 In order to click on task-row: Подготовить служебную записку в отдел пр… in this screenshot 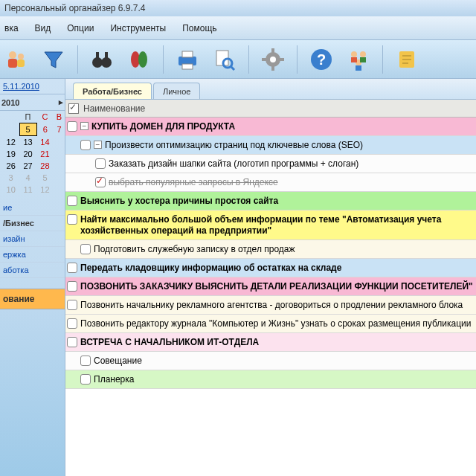, I will do `click(271, 250)`.